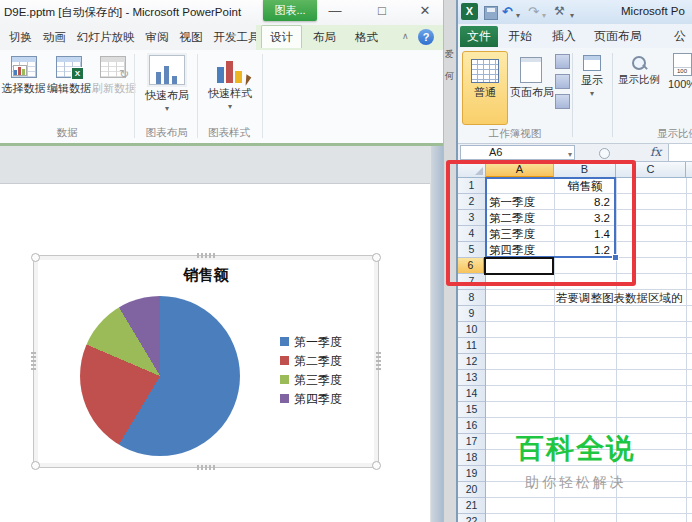 This screenshot has width=692, height=522. I want to click on name-box: A6 ▾, so click(518, 152).